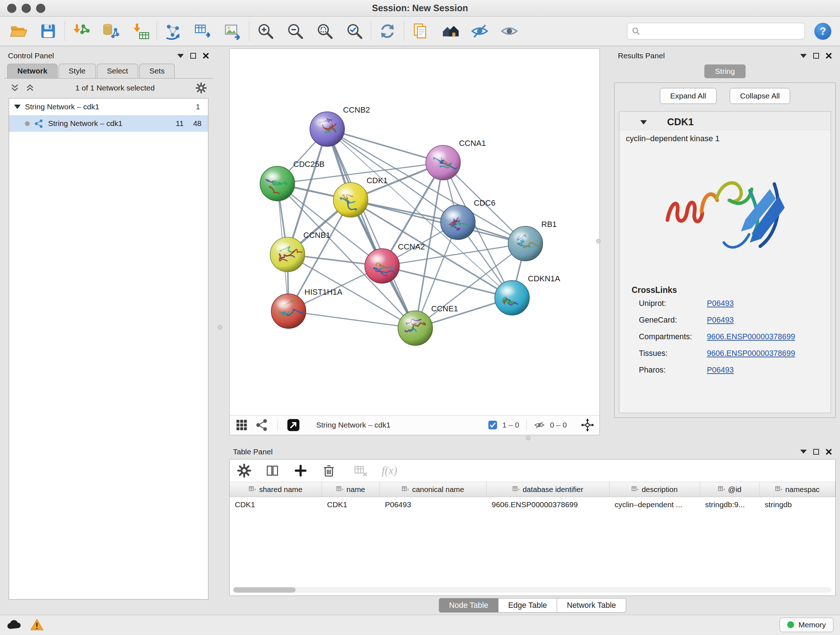 The image size is (840, 635). What do you see at coordinates (355, 31) in the screenshot?
I see `zoom-selected-button` at bounding box center [355, 31].